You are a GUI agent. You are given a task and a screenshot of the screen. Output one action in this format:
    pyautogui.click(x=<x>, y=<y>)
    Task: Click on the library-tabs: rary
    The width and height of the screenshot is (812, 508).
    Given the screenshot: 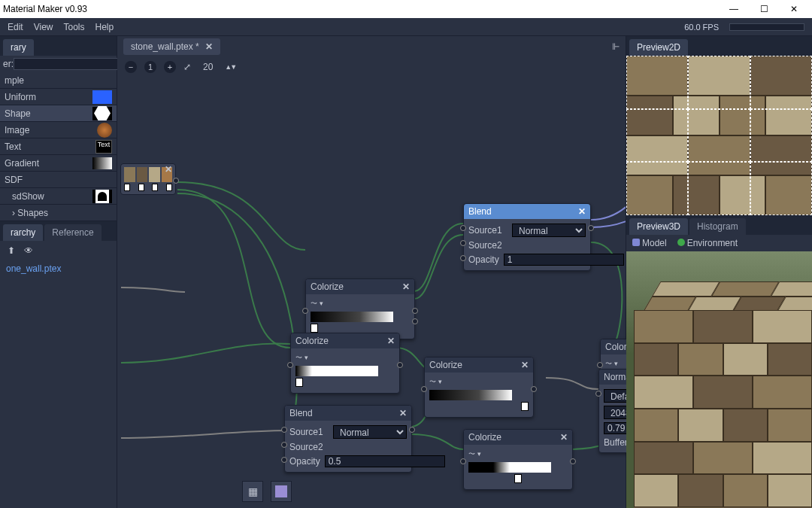 What is the action you would take?
    pyautogui.click(x=59, y=46)
    